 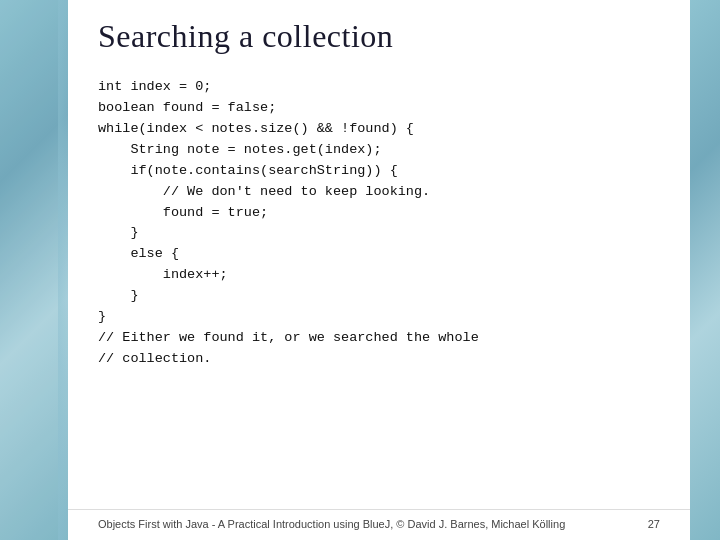 I want to click on slide-title: Searching a collection, so click(x=379, y=36).